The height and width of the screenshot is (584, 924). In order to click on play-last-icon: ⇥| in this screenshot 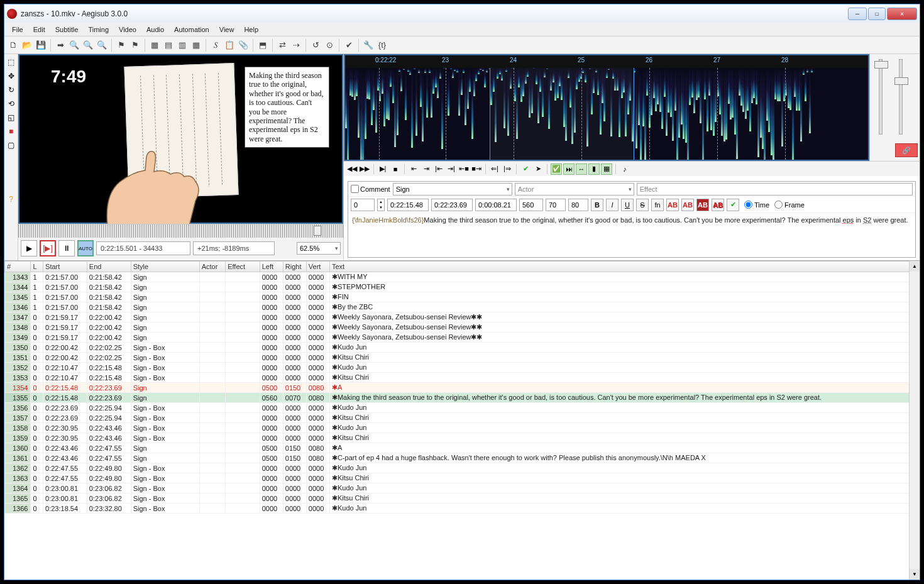, I will do `click(451, 169)`.